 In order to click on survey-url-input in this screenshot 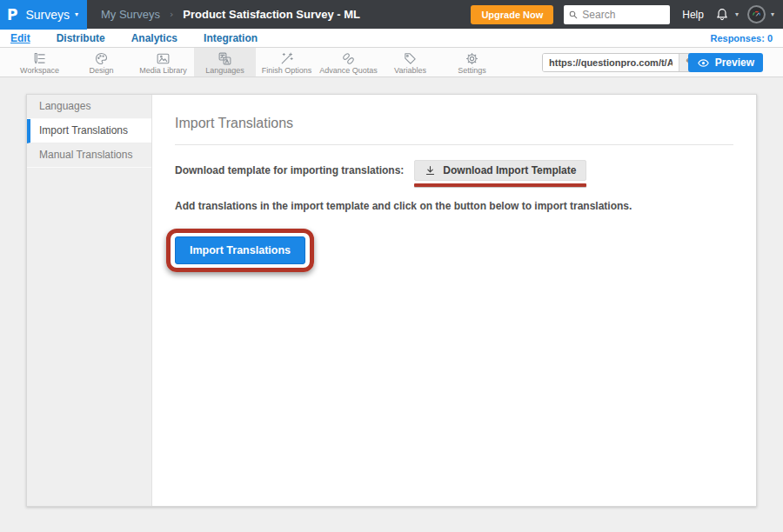, I will do `click(611, 63)`.